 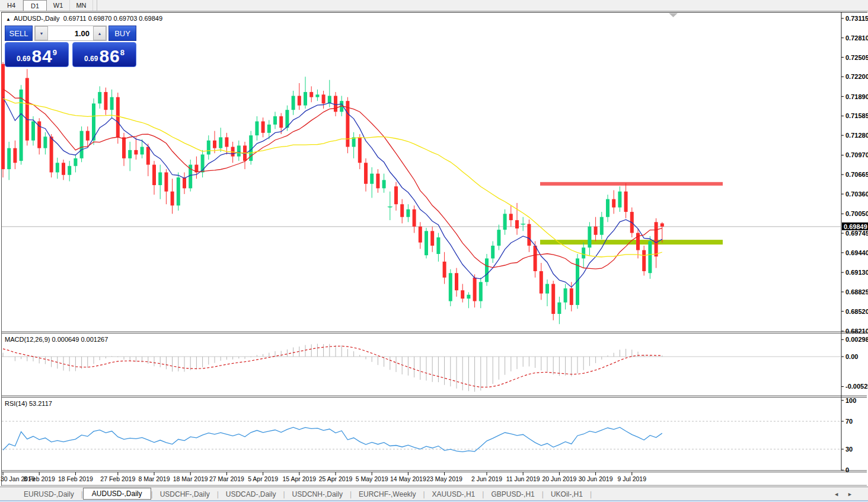 I want to click on sell-price-pip-digit: 9, so click(x=55, y=52).